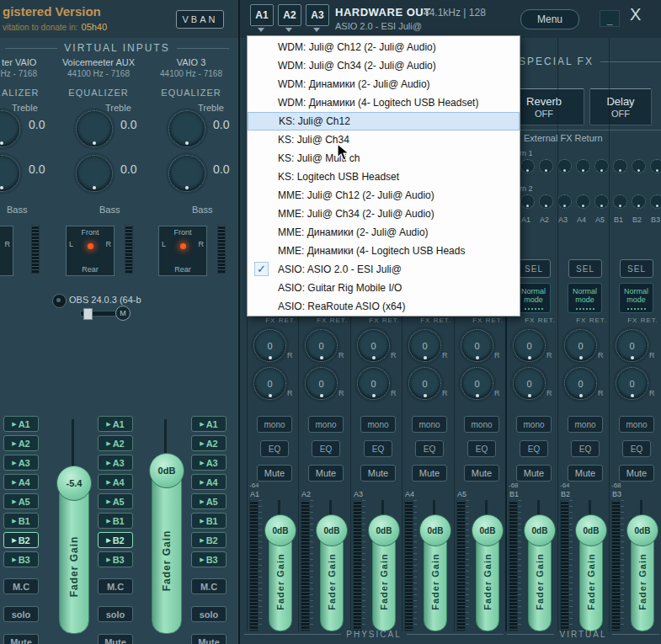 Image resolution: width=661 pixels, height=644 pixels. What do you see at coordinates (384, 232) in the screenshot?
I see `menu-item: MME: Динамики (2- Juli@ Audio)` at bounding box center [384, 232].